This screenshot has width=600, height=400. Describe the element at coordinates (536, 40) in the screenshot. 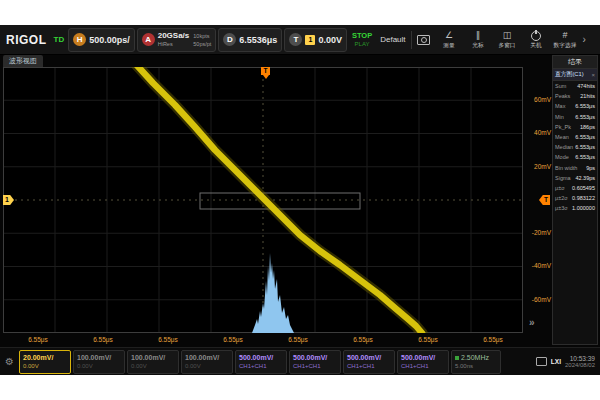

I see `power-off-button: 关机` at that location.